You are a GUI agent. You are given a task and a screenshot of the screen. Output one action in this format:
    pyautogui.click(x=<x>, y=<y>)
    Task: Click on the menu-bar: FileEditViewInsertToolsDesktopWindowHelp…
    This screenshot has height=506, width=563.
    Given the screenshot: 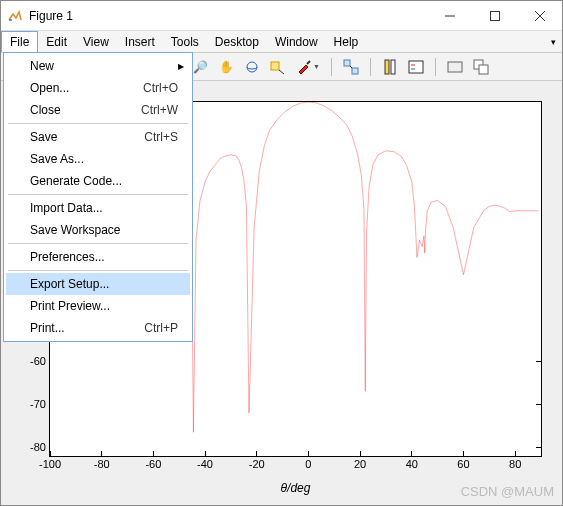 What is the action you would take?
    pyautogui.click(x=282, y=42)
    